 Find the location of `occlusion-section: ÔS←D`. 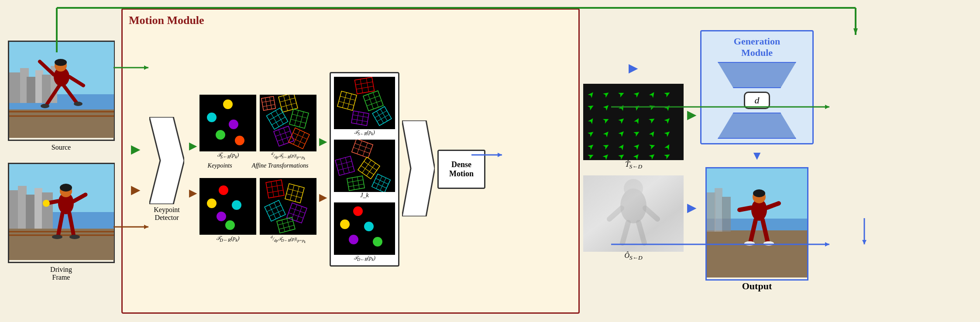

occlusion-section: ÔS←D is located at coordinates (633, 218).